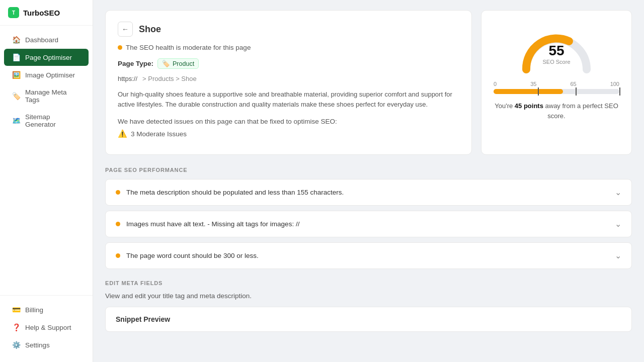  What do you see at coordinates (556, 87) in the screenshot?
I see `score-bar-container: 0 35 65 100` at bounding box center [556, 87].